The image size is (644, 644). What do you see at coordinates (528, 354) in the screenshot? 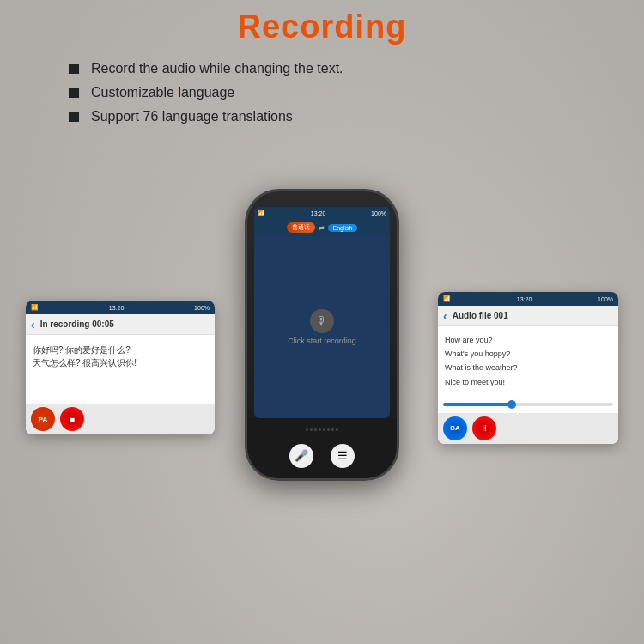
I see `audio-line-2: What's you hoppy?` at bounding box center [528, 354].